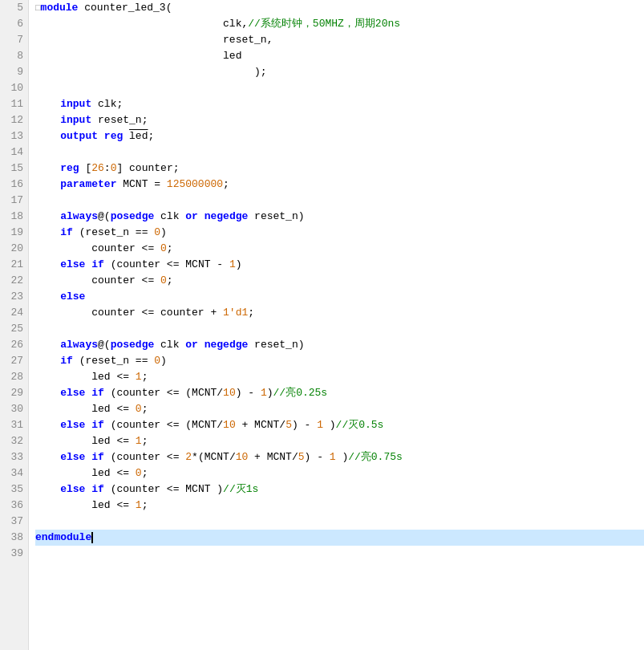 The image size is (644, 650). What do you see at coordinates (340, 136) in the screenshot?
I see `code-line-13: output reg led;` at bounding box center [340, 136].